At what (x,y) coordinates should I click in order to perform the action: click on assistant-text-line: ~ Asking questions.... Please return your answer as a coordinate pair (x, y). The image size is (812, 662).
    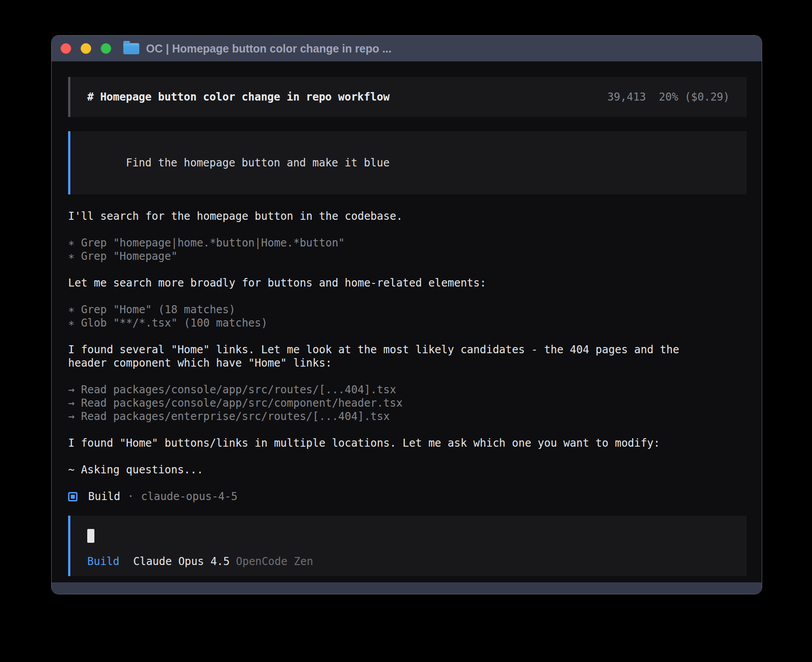
    Looking at the image, I should click on (407, 470).